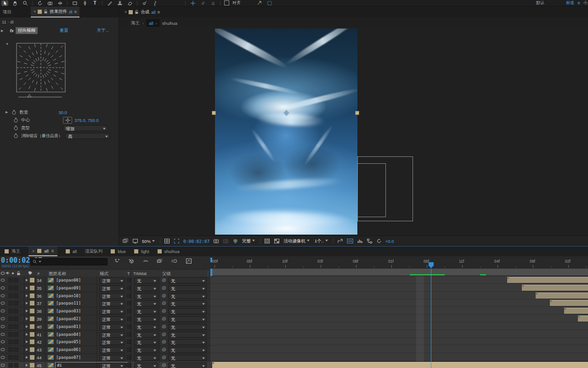 The height and width of the screenshot is (368, 588). Describe the element at coordinates (340, 241) in the screenshot. I see `share-view-icon` at that location.